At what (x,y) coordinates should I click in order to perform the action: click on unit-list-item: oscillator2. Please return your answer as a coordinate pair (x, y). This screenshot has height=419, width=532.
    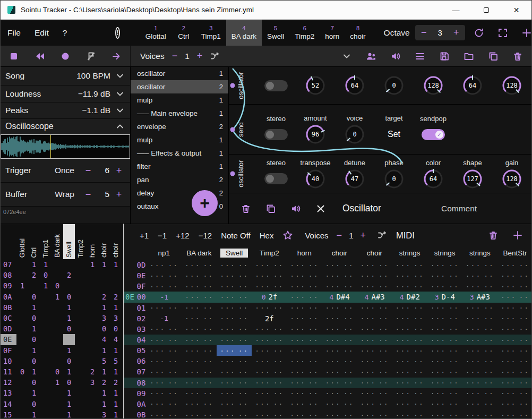
    Looking at the image, I should click on (179, 87).